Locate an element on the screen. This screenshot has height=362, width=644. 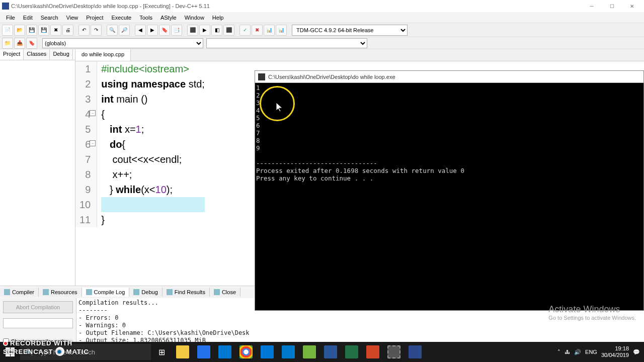
undo-button: ↶ is located at coordinates (84, 30).